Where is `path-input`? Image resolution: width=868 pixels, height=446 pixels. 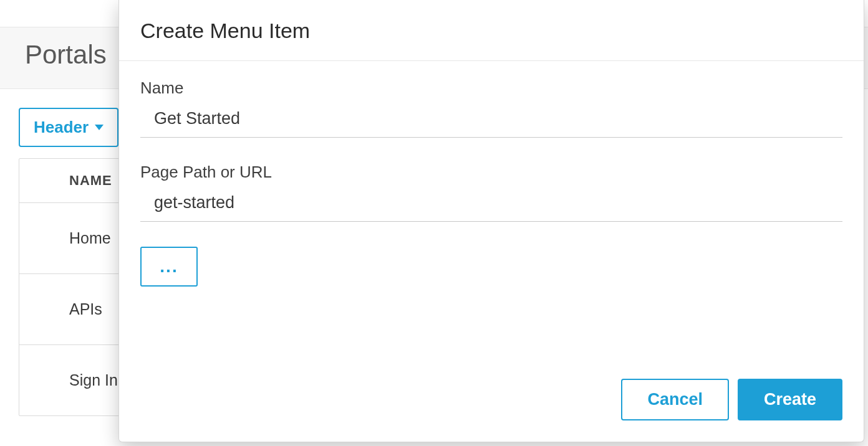
path-input is located at coordinates (491, 204).